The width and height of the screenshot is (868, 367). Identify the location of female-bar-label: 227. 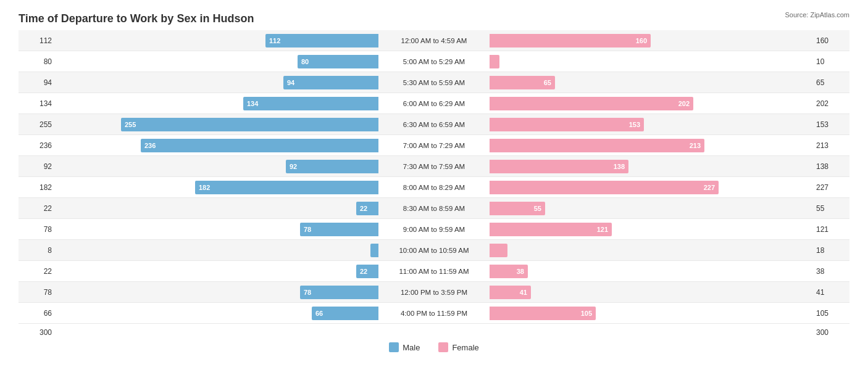
(709, 188).